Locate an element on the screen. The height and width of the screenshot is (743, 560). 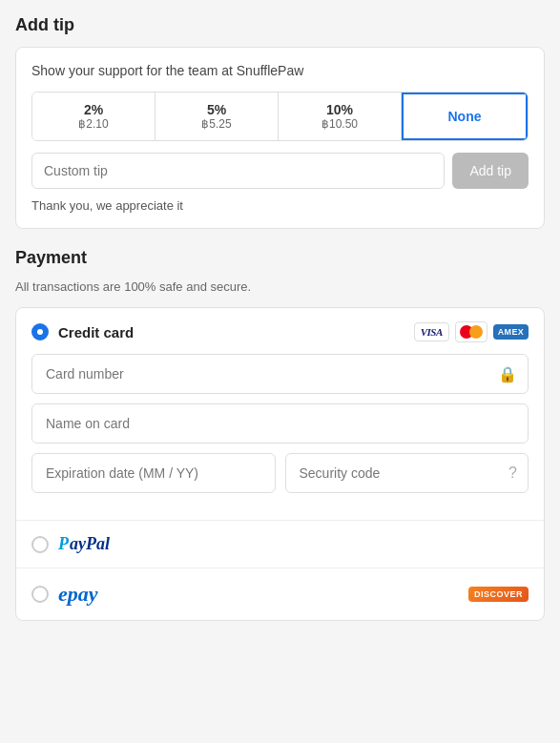
lock-icon: 🔒 is located at coordinates (508, 374).